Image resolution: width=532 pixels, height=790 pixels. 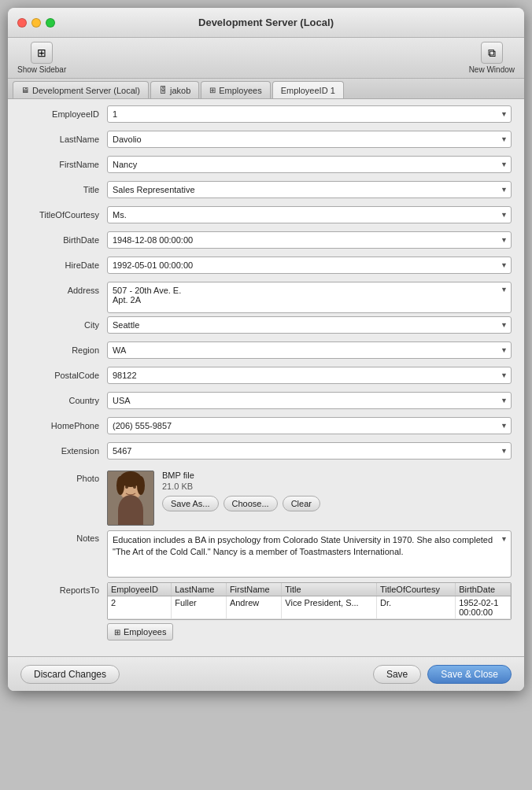 I want to click on hire-date-arrow: ▼, so click(x=504, y=265).